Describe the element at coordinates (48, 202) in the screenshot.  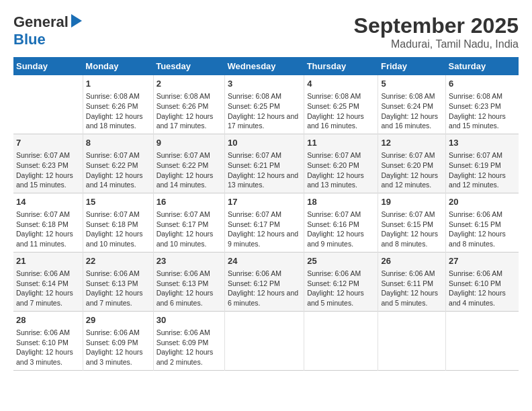
I see `day-number: 14` at that location.